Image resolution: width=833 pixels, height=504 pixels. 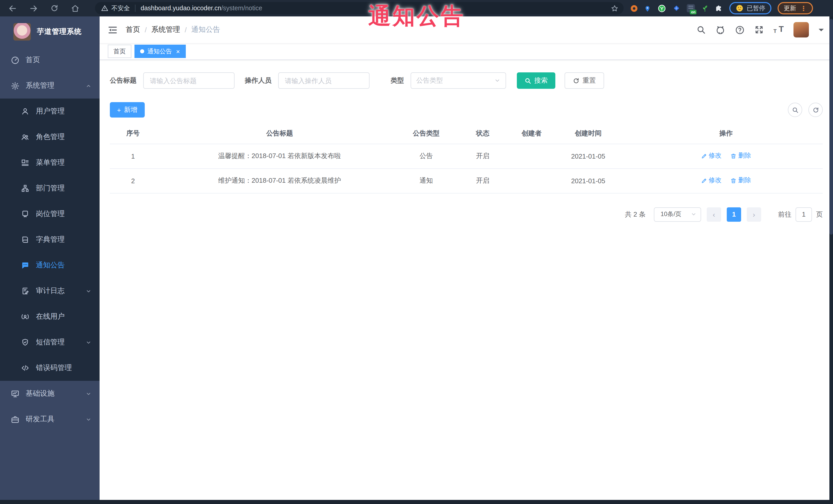 What do you see at coordinates (467, 110) in the screenshot?
I see `table-toolbar: + 新增` at bounding box center [467, 110].